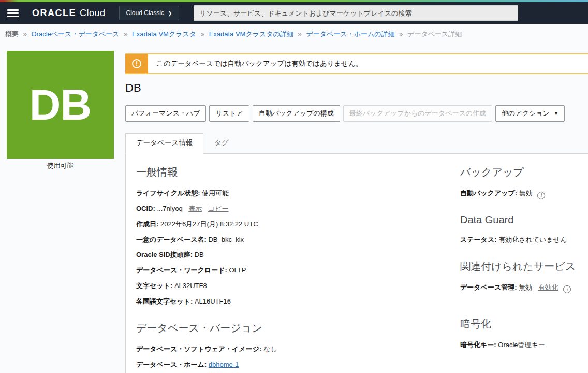 The height and width of the screenshot is (373, 588). I want to click on field-character-set: 文字セット: AL32UTF8, so click(298, 286).